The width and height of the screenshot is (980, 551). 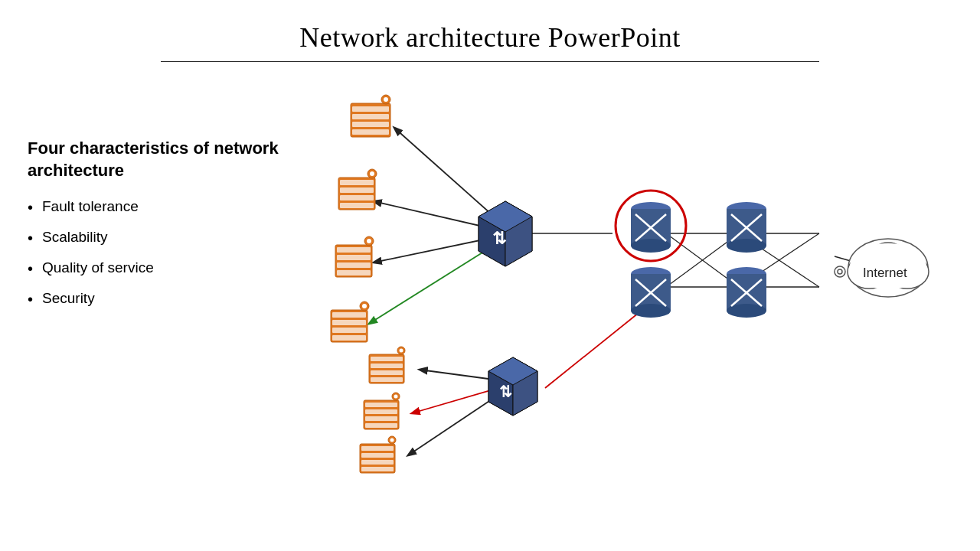 I want to click on list-item: Security, so click(x=158, y=299).